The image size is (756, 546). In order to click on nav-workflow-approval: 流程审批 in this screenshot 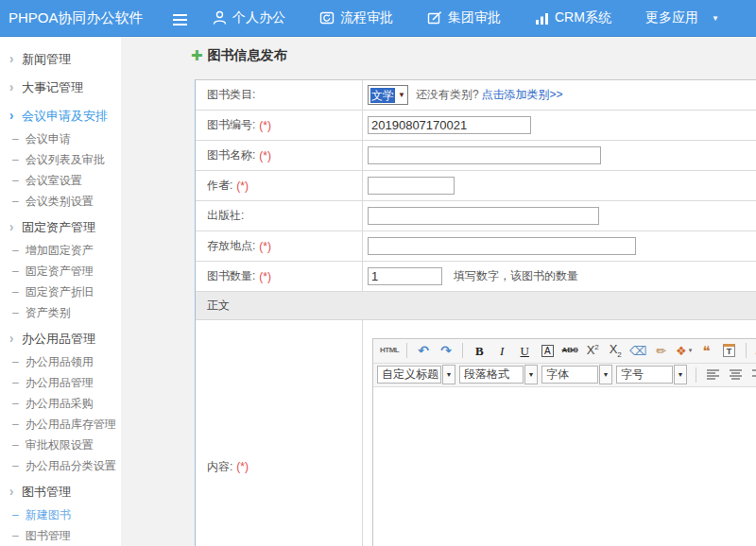, I will do `click(356, 18)`.